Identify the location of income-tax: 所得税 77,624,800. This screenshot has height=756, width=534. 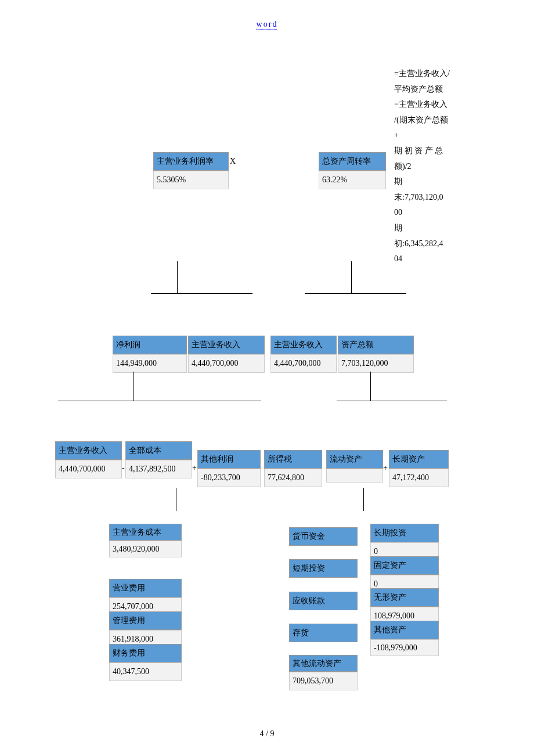
(293, 469).